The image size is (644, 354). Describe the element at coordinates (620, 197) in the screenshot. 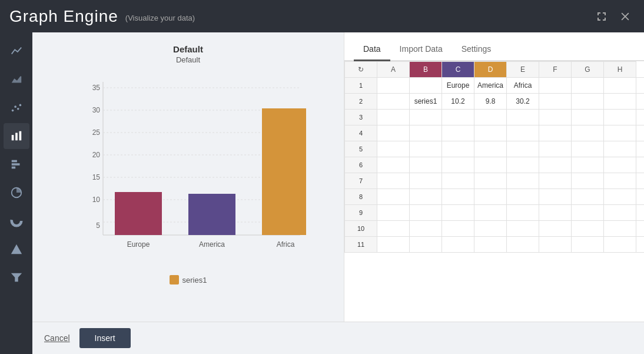

I see `cell-r8-c7` at that location.